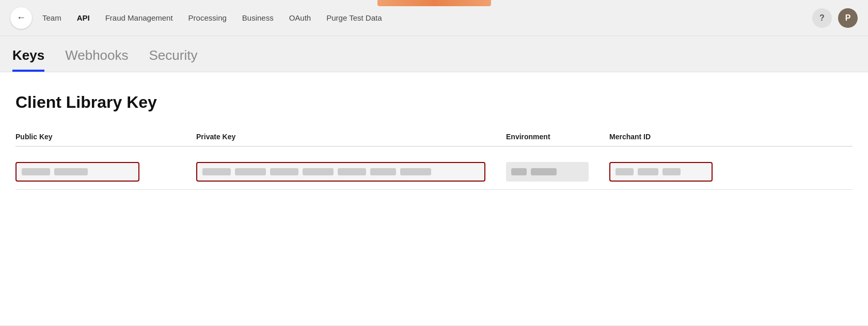 This screenshot has height=326, width=868. What do you see at coordinates (434, 54) in the screenshot?
I see `sub-navigation: Keys Webhooks Security` at bounding box center [434, 54].